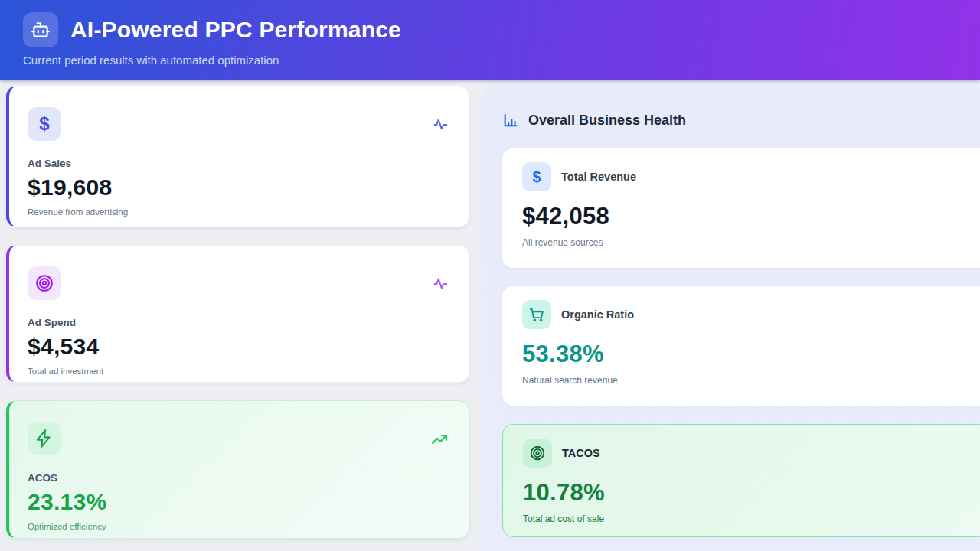 This screenshot has height=551, width=980. I want to click on metric-card-ad-spend: Ad Spend $4,534 Total ad investment, so click(237, 314).